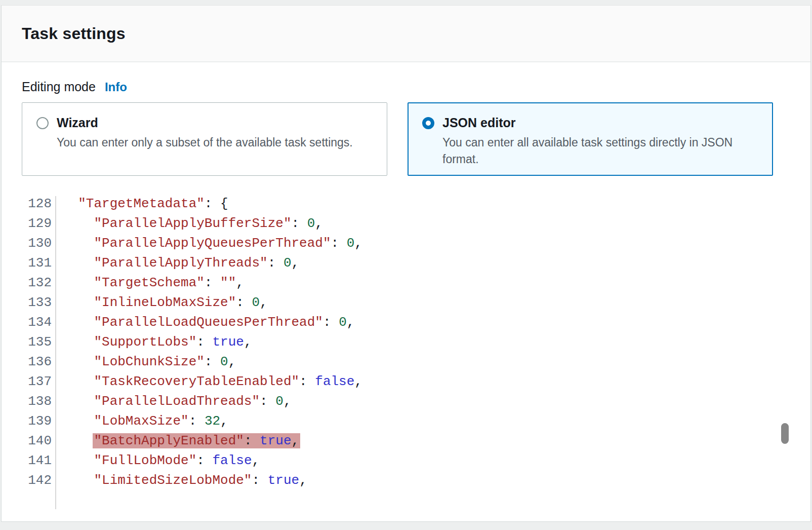 This screenshot has height=530, width=812. Describe the element at coordinates (175, 263) in the screenshot. I see `code-text: "ParallelApplyThreads": 0,` at that location.